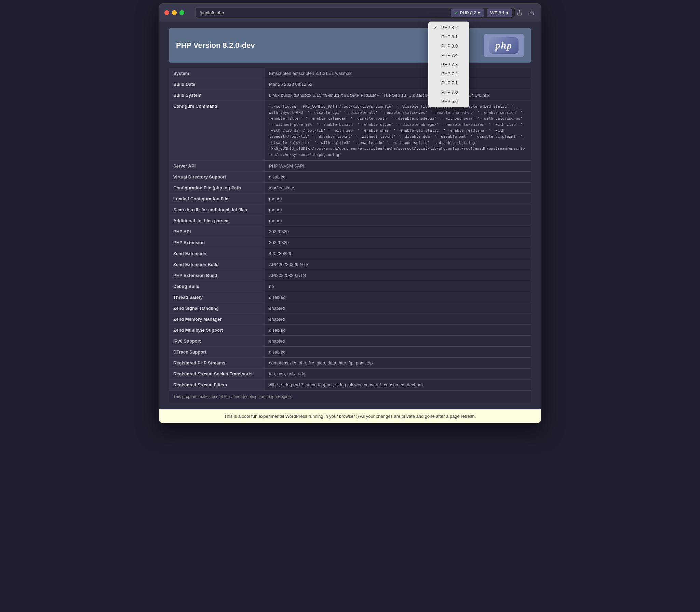  Describe the element at coordinates (174, 13) in the screenshot. I see `minimize-button` at that location.